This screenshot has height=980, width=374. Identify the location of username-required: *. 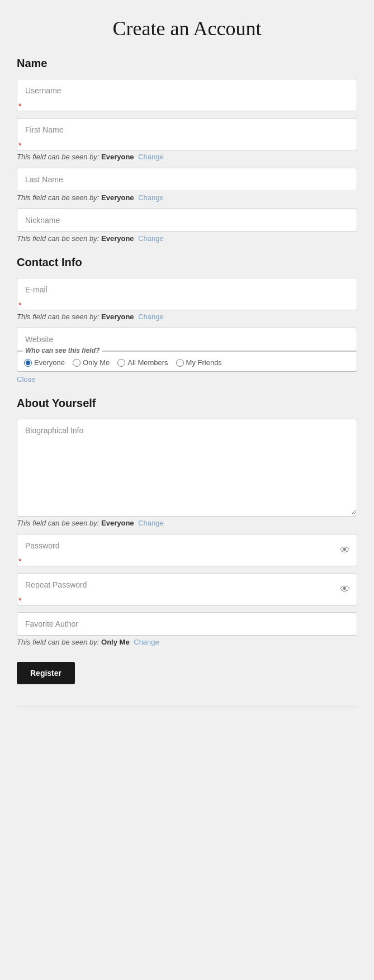
(20, 106).